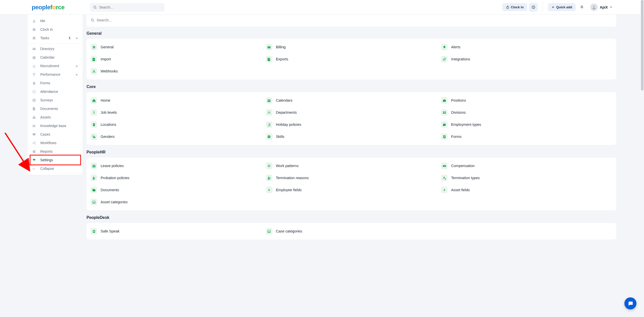 Image resolution: width=644 pixels, height=317 pixels. Describe the element at coordinates (527, 190) in the screenshot. I see `settings-item-asset-fields: AAsset fields` at that location.